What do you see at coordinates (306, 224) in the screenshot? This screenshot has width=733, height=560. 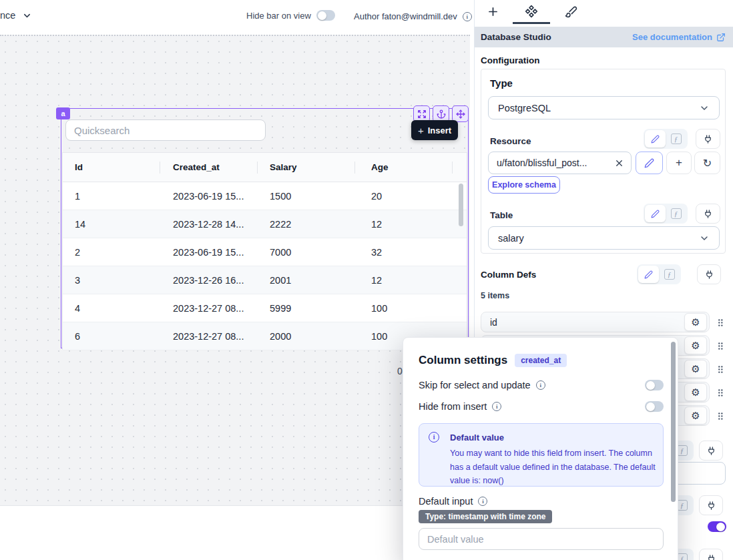 I see `cell: 2222` at bounding box center [306, 224].